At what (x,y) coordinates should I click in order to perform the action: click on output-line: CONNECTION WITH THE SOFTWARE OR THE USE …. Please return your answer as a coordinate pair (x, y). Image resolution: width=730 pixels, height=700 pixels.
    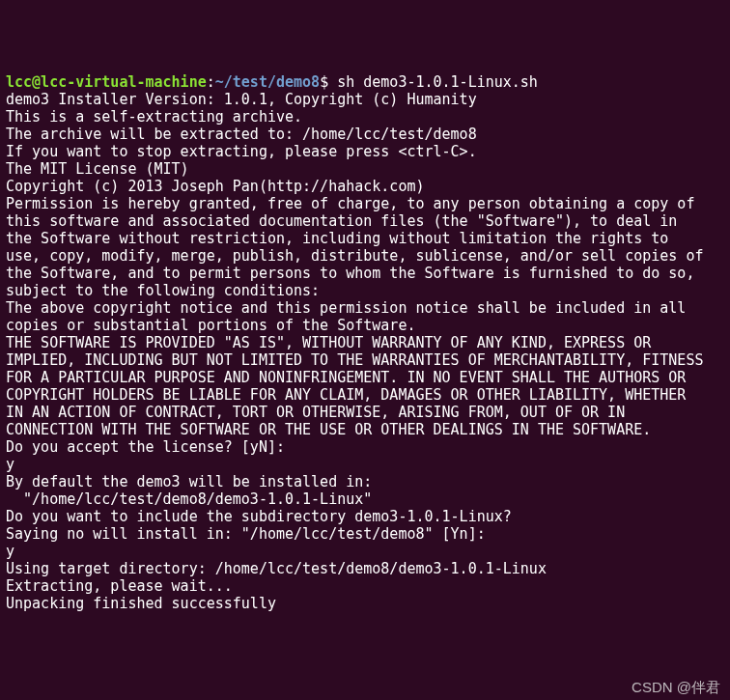
    Looking at the image, I should click on (365, 430).